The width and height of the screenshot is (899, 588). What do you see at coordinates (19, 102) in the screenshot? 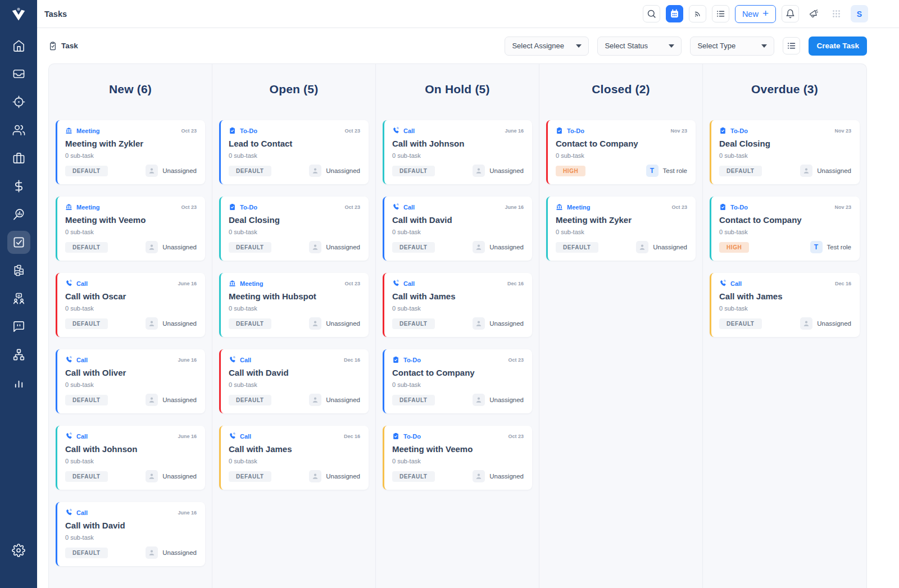
I see `sidebar-item-target` at bounding box center [19, 102].